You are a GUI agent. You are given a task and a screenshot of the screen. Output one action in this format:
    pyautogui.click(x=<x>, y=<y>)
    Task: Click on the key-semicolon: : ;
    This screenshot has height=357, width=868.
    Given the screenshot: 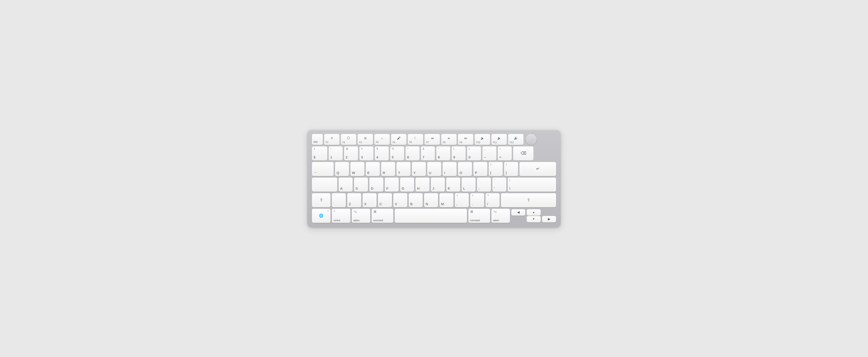 What is the action you would take?
    pyautogui.click(x=484, y=185)
    